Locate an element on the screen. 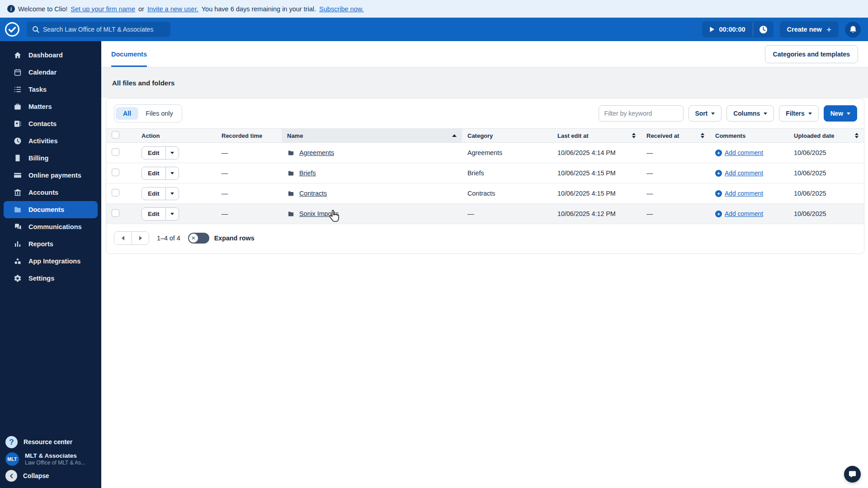  sidebar-item-tasks: Tasks is located at coordinates (51, 89).